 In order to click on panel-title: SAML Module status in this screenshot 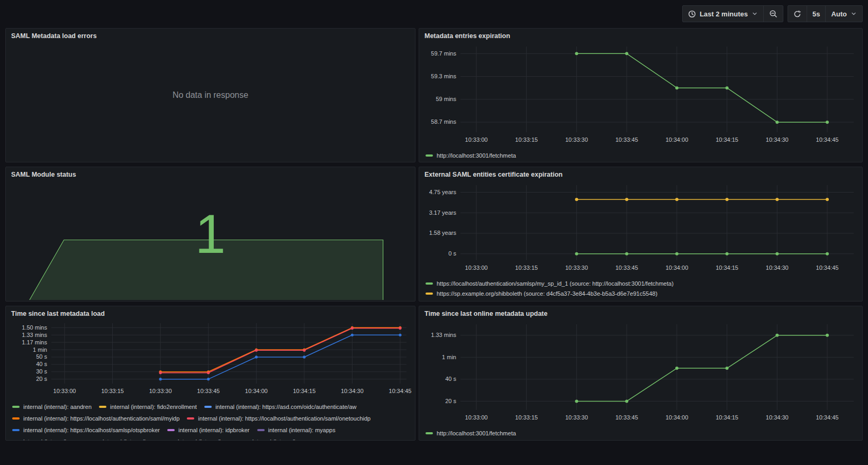, I will do `click(211, 174)`.